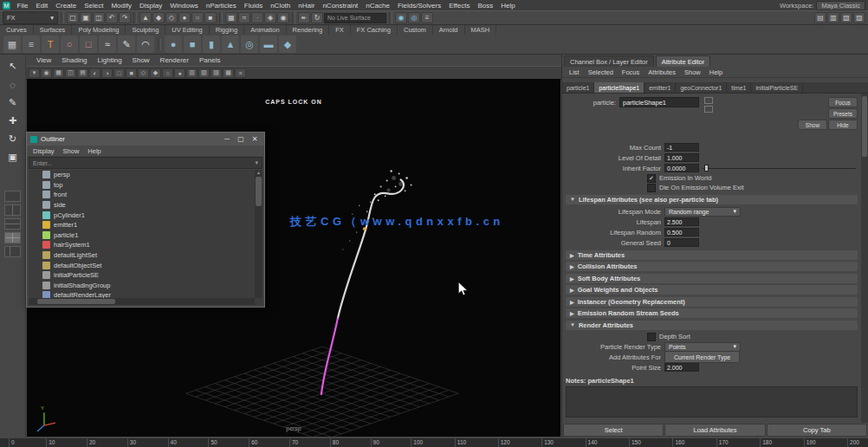  I want to click on panel-toolbar-icon: ◉, so click(47, 73).